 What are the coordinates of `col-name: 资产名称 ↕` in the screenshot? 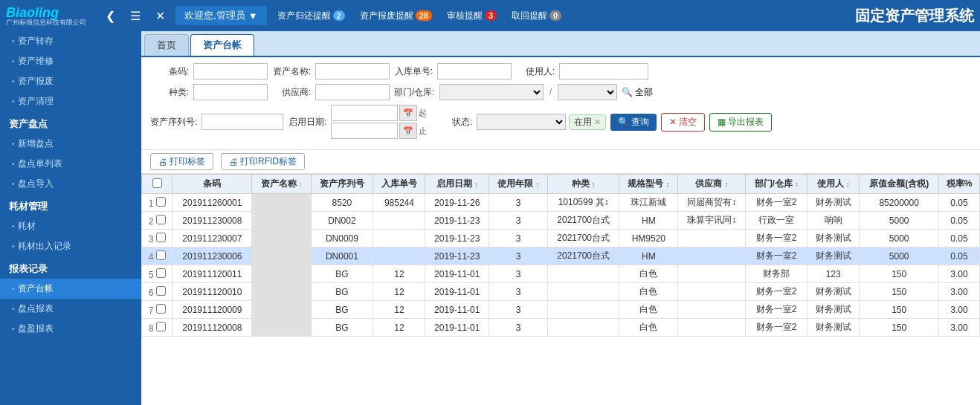 It's located at (281, 184).